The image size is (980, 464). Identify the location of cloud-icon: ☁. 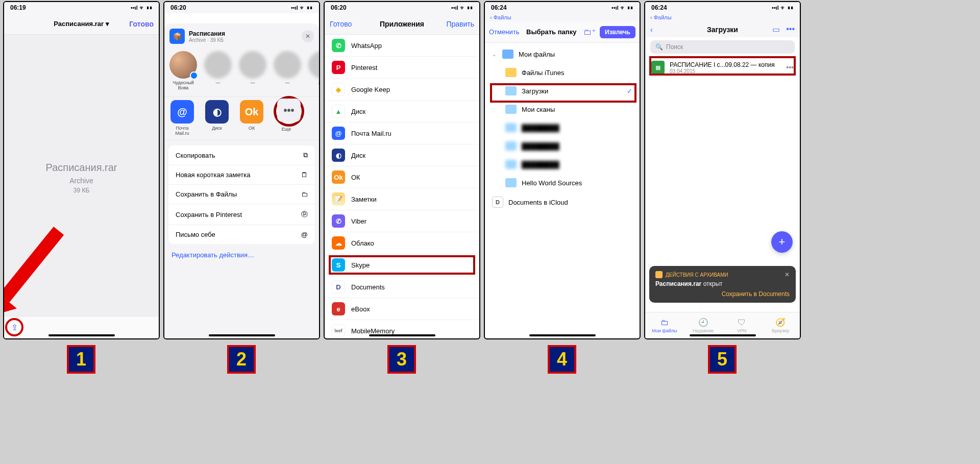
(338, 243).